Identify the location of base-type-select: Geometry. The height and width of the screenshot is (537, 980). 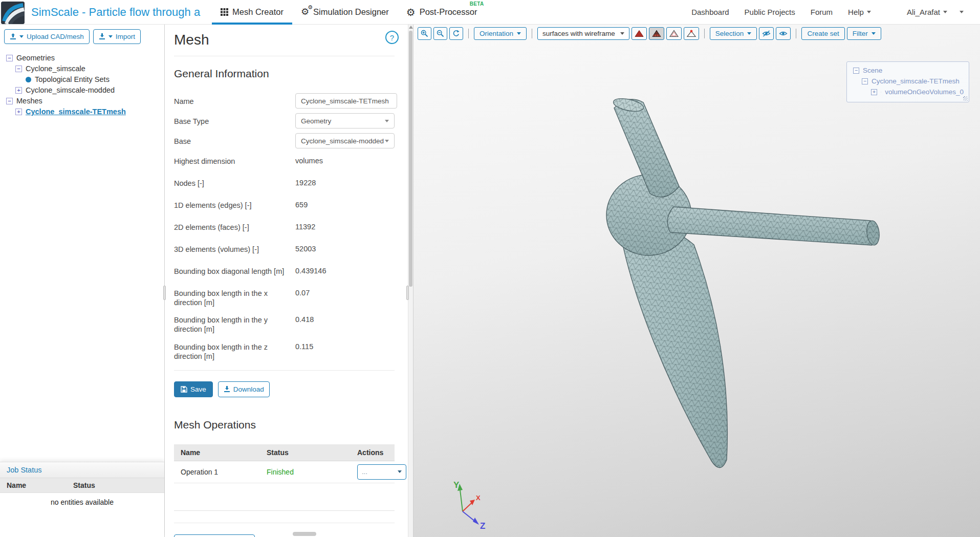
(345, 121).